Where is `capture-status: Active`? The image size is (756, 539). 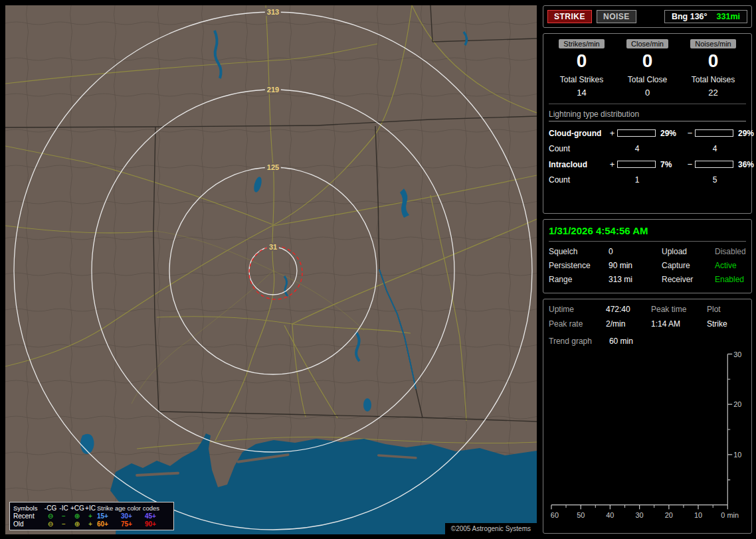
capture-status: Active is located at coordinates (731, 266).